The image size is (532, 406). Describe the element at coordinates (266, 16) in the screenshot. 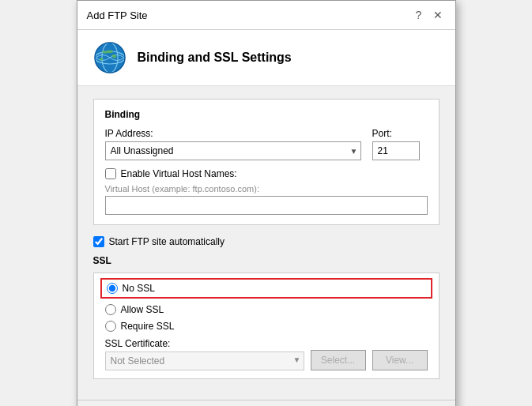

I see `title-bar: Add FTP Site ? ✕` at that location.